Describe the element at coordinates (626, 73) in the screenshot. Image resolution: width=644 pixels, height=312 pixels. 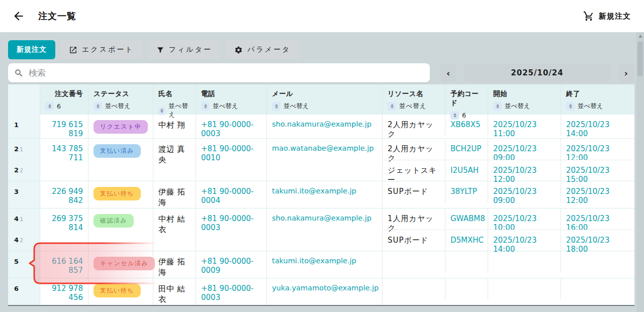
I see `next-date-button: ›` at that location.